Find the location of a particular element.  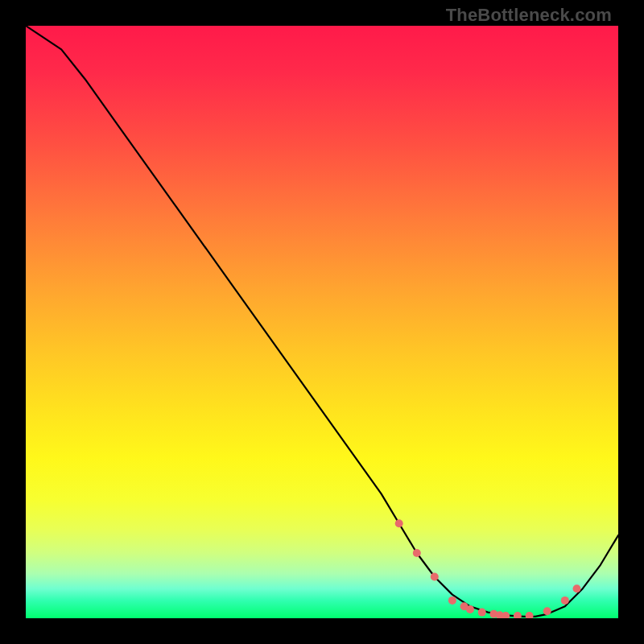

watermark-text: TheBottleneck.com is located at coordinates (529, 15).